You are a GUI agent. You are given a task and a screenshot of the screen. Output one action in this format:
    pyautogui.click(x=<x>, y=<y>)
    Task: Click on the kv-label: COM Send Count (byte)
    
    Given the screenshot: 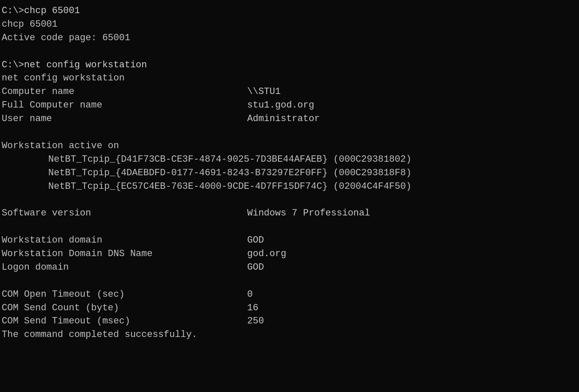 What is the action you would take?
    pyautogui.click(x=124, y=308)
    